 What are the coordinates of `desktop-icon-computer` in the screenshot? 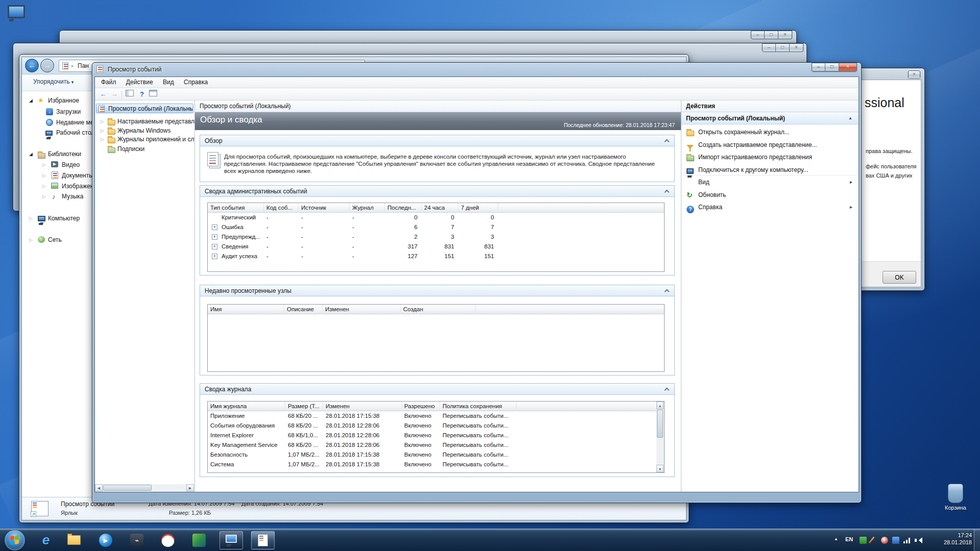 It's located at (19, 17).